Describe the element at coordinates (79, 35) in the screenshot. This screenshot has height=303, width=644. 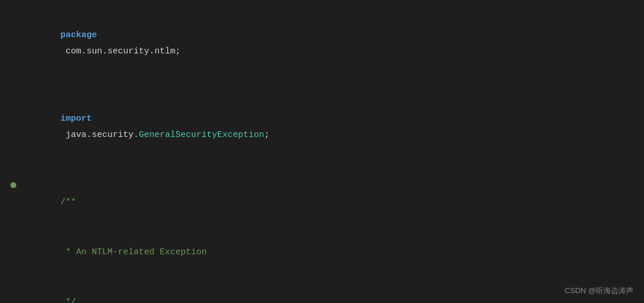
I see `keyword-package: package` at that location.